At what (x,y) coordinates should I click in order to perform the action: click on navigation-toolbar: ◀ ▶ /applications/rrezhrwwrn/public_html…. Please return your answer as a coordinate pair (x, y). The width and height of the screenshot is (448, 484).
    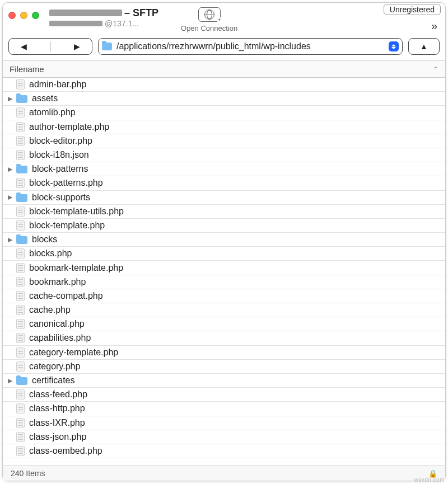
    Looking at the image, I should click on (224, 48).